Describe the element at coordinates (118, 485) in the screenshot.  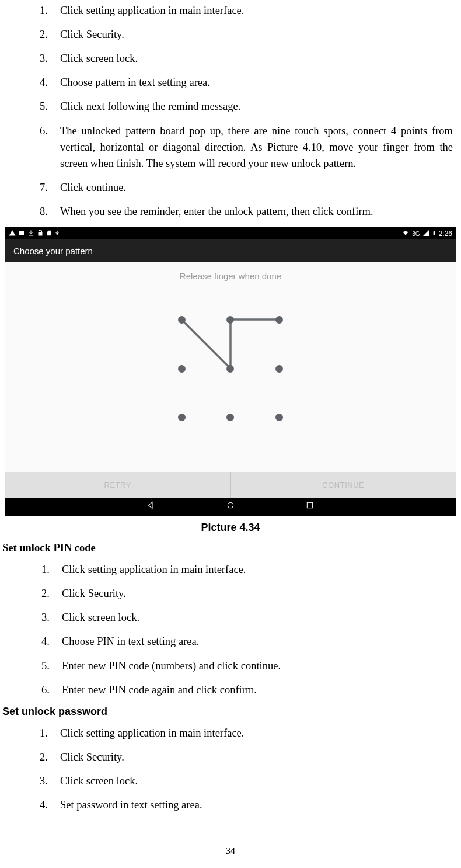
I see `retry-button: RETRY` at that location.